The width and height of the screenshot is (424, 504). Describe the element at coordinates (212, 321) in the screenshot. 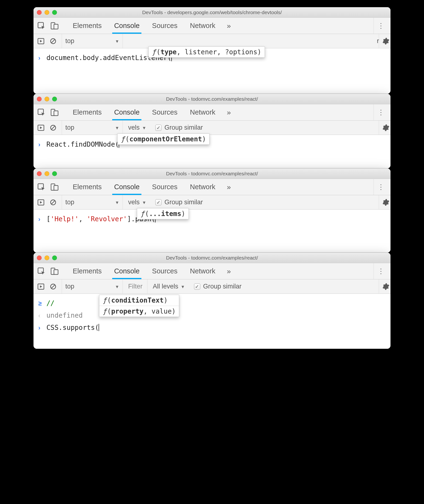

I see `console-panel: ƒ(conditionText)ƒ(property, value) ≥// ‹…` at that location.